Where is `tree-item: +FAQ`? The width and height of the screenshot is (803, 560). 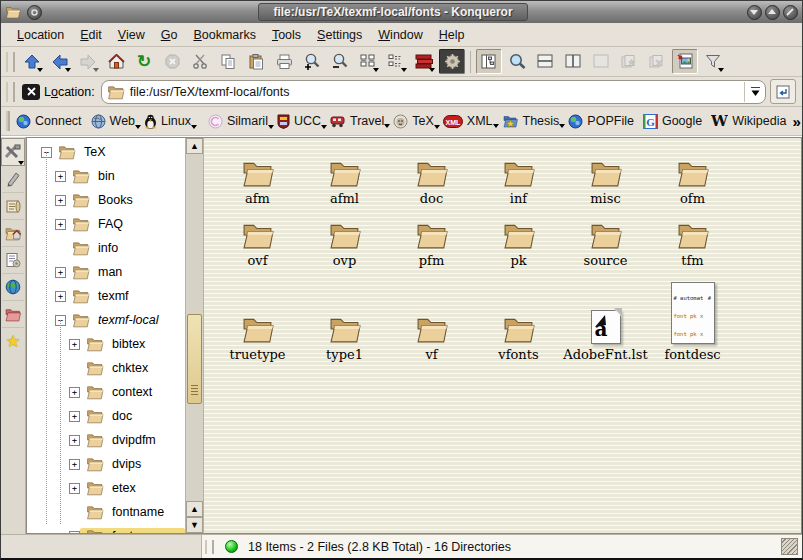 tree-item: +FAQ is located at coordinates (106, 224).